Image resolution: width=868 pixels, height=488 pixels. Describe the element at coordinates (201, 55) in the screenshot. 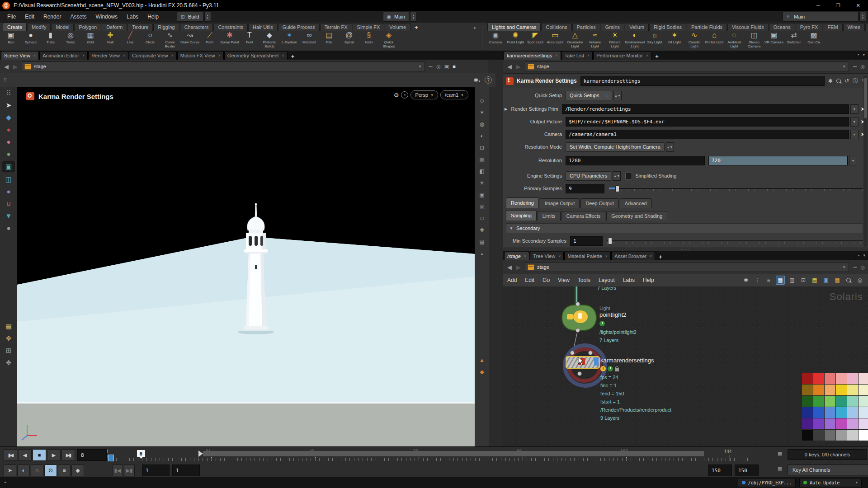

I see `pane-tab-motion-fx-view: Motion FX View×` at that location.